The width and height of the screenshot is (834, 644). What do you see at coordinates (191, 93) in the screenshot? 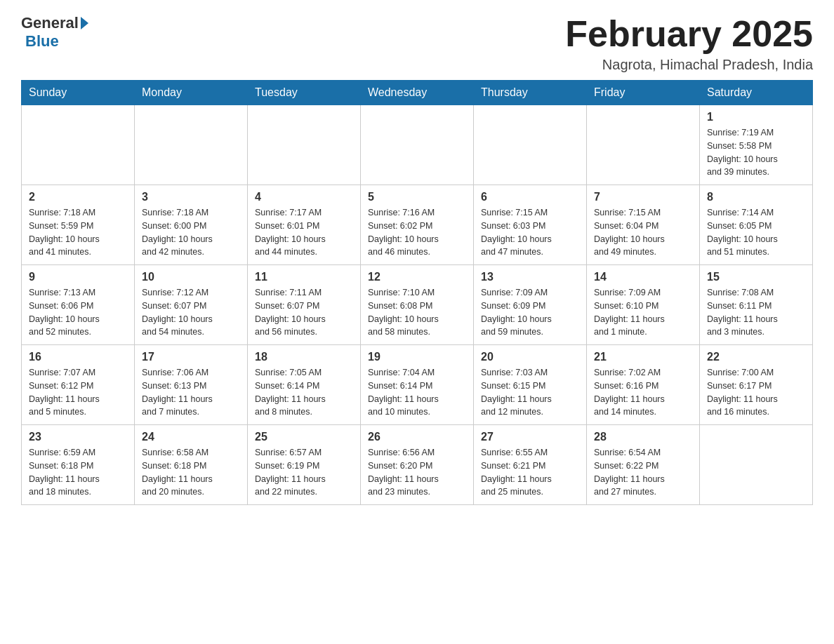
I see `col-monday: Monday` at bounding box center [191, 93].